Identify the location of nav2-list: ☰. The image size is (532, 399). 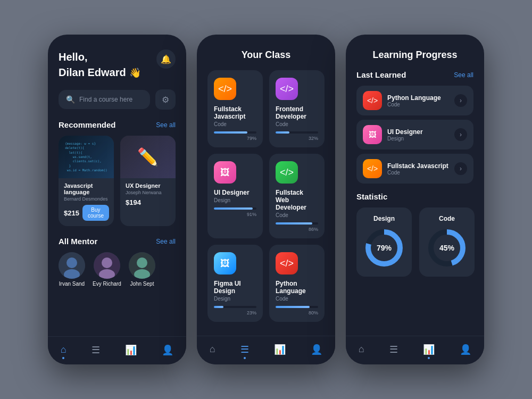
(245, 351).